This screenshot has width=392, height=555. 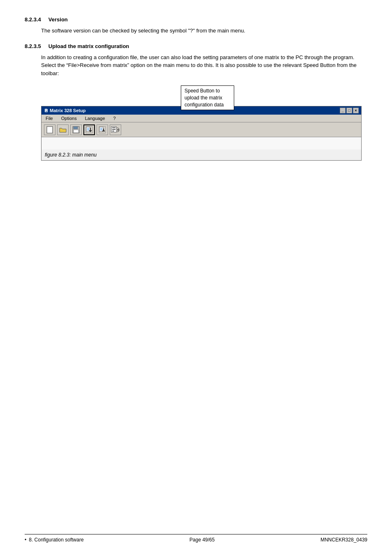 What do you see at coordinates (344, 540) in the screenshot?
I see `footer-right: MNNCEKR328_0439` at bounding box center [344, 540].